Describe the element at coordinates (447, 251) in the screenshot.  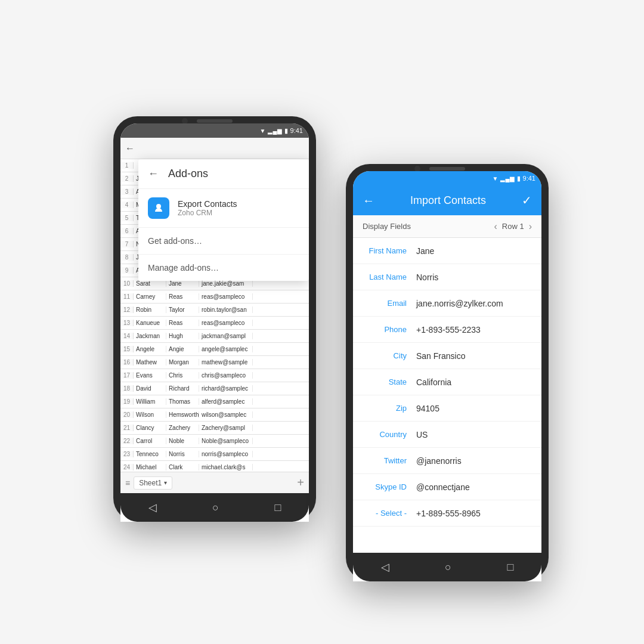
I see `field-row: First Name Jane` at that location.